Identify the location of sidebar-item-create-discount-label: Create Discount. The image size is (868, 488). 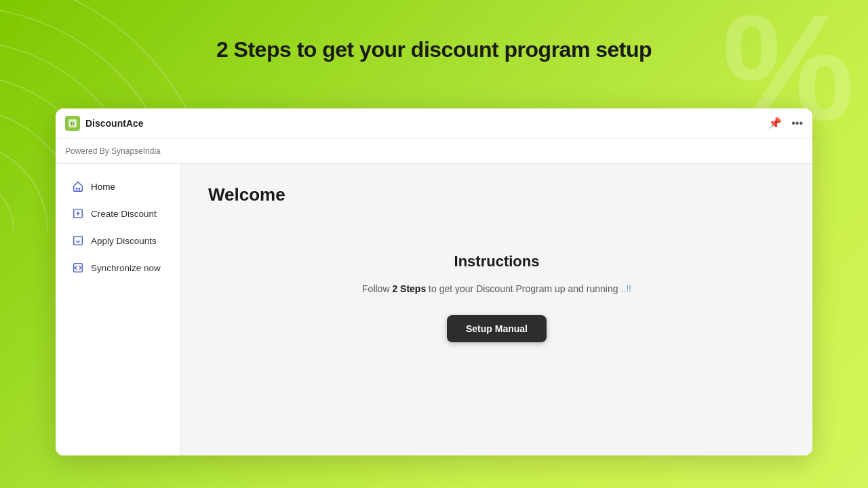
(123, 214).